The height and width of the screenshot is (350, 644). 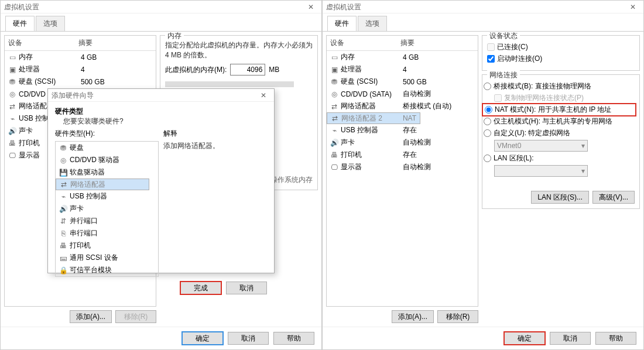 What do you see at coordinates (561, 53) in the screenshot?
I see `device-state-group: 设备状态 已连接(C) 启动时连接(O)` at bounding box center [561, 53].